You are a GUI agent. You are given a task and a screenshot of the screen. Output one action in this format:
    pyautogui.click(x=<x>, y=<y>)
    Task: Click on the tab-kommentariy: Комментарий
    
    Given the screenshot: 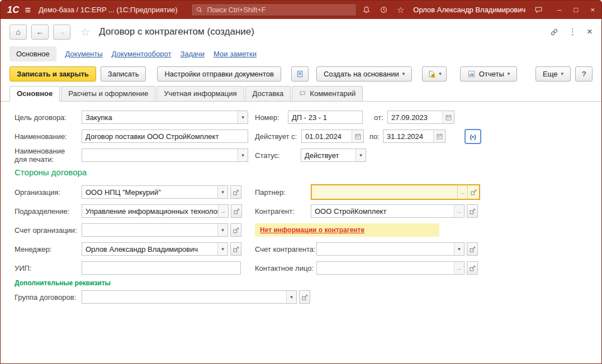 What is the action you would take?
    pyautogui.click(x=328, y=94)
    